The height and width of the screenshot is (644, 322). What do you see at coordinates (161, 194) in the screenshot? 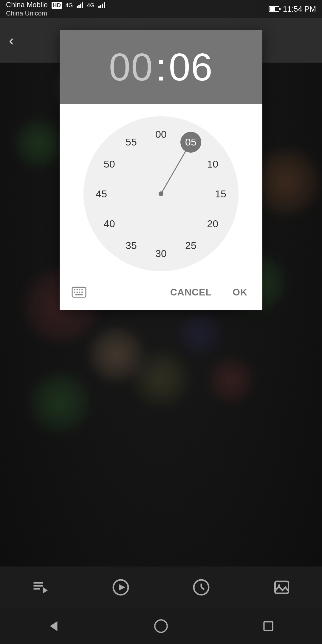
I see `clock-face: 05 000510152025303540455055` at bounding box center [161, 194].